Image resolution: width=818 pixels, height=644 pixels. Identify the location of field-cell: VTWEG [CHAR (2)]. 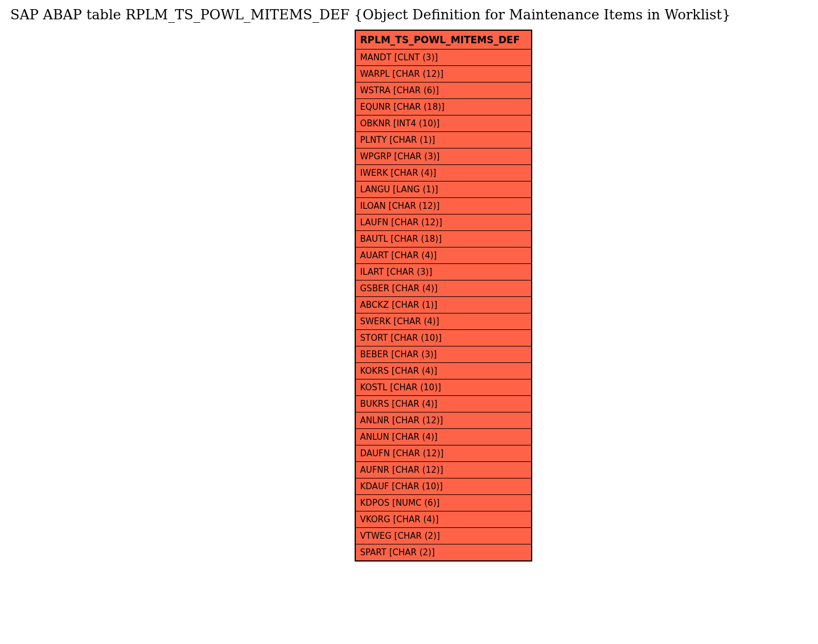
(443, 536).